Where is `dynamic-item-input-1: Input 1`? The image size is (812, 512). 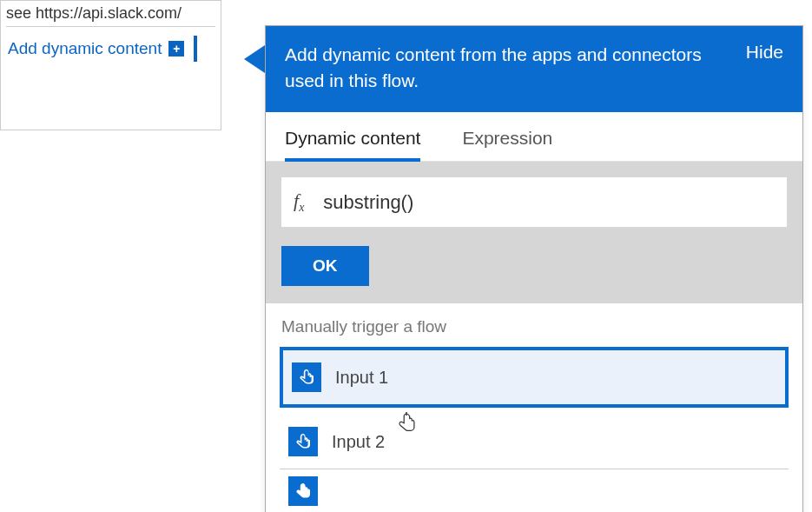
dynamic-item-input-1: Input 1 is located at coordinates (534, 377).